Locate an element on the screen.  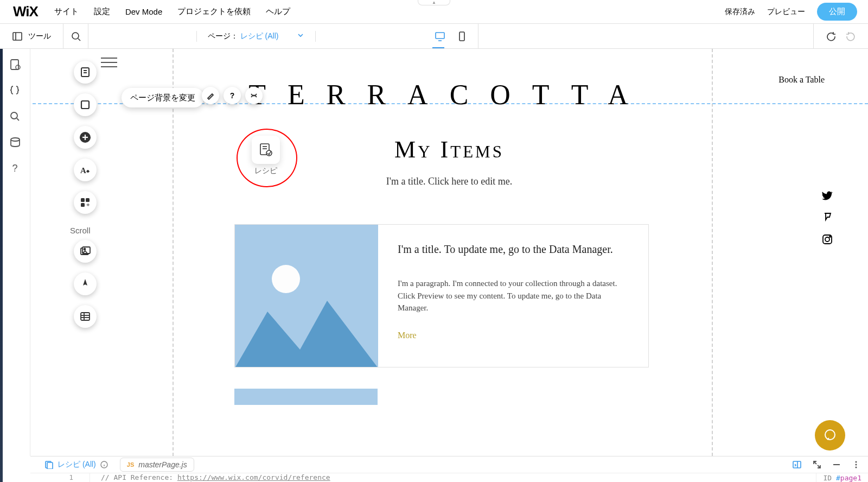
foursquare-icon is located at coordinates (827, 218).